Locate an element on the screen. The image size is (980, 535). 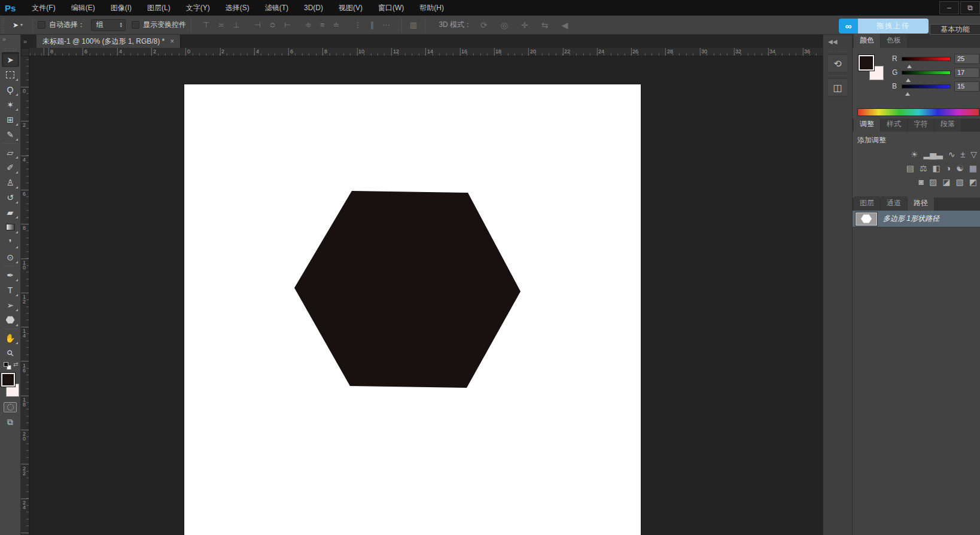
eyedropper-tool: ✎ is located at coordinates (11, 134).